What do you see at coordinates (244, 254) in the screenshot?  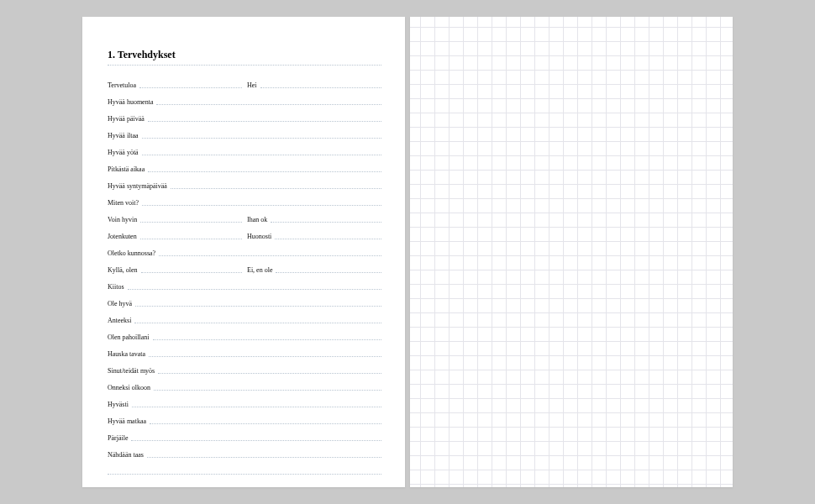 I see `vocab-cell: Oletko kunnossa?` at bounding box center [244, 254].